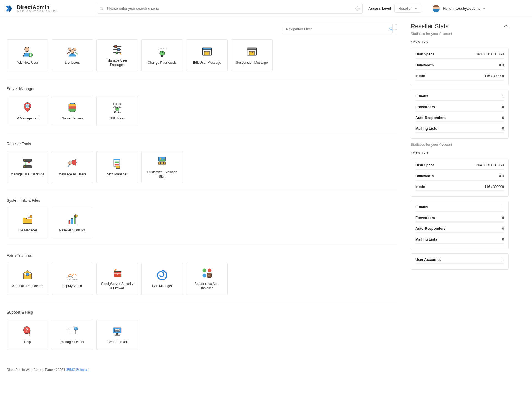 The height and width of the screenshot is (406, 532). Describe the element at coordinates (27, 231) in the screenshot. I see `card-label: File Manager` at that location.